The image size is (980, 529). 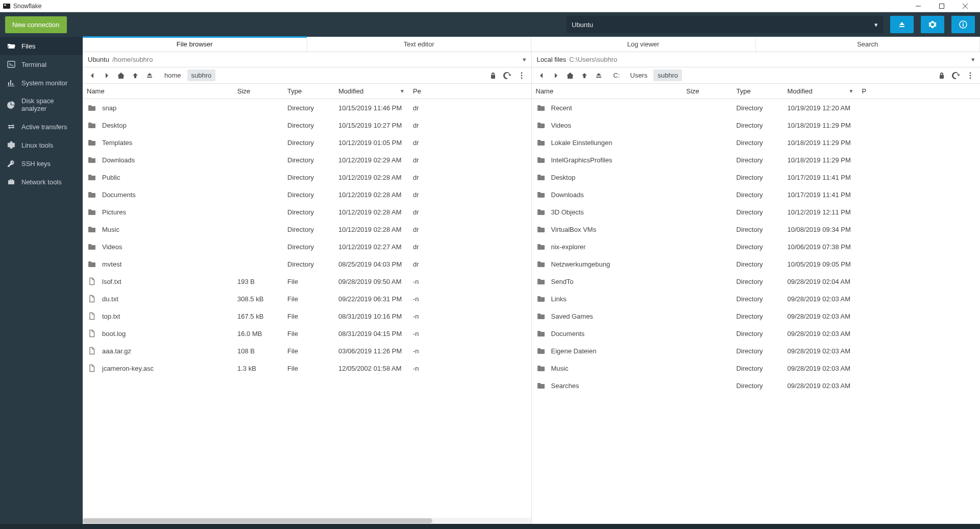 What do you see at coordinates (41, 182) in the screenshot?
I see `sidebar-item-network-tools: Network tools` at bounding box center [41, 182].